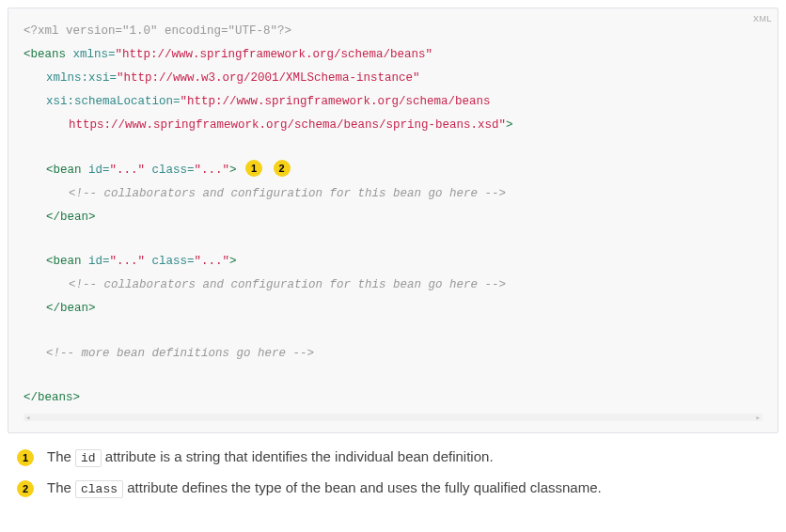 The width and height of the screenshot is (786, 532). Describe the element at coordinates (282, 168) in the screenshot. I see `callout-marker-2: 2` at that location.